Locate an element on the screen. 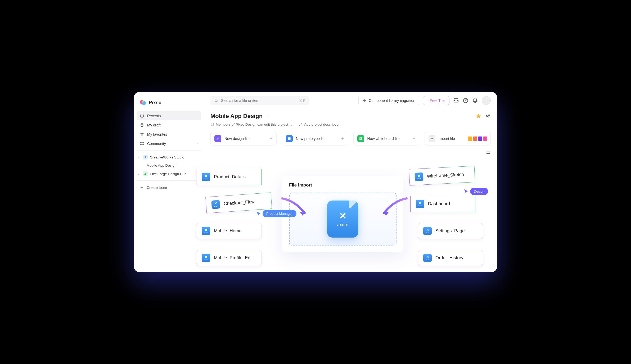 The image size is (631, 364). more-menu-icon: ··· is located at coordinates (268, 116).